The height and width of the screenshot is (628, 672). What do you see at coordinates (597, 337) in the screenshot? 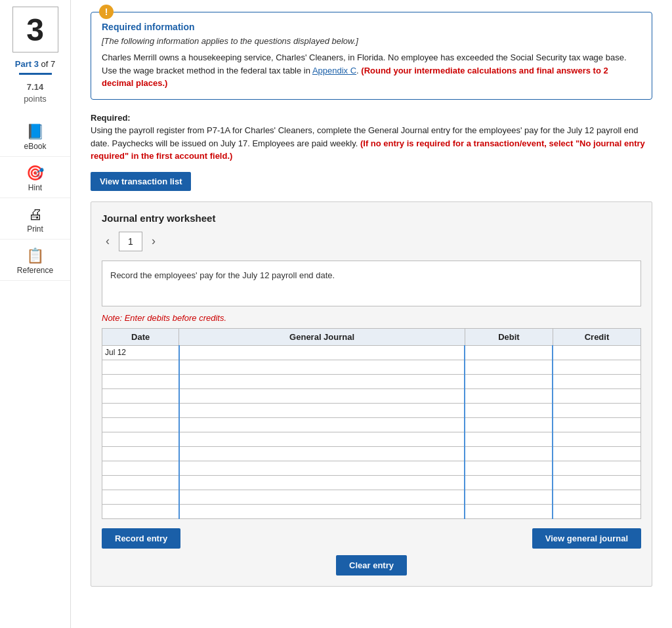
I see `header-credit: Credit` at bounding box center [597, 337].